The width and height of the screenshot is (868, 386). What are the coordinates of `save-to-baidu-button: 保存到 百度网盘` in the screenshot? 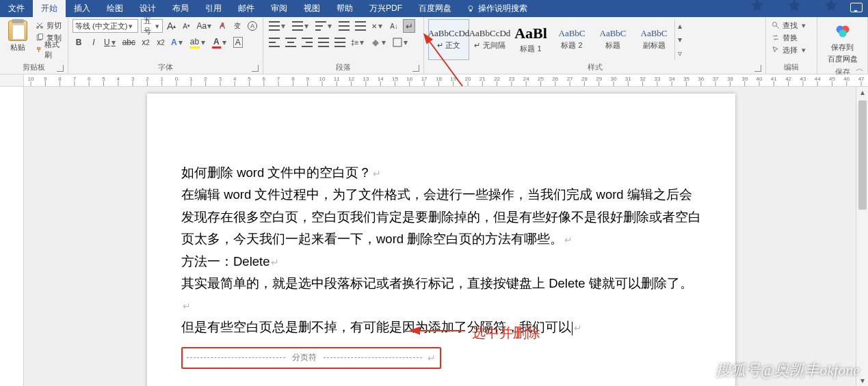 It's located at (843, 42).